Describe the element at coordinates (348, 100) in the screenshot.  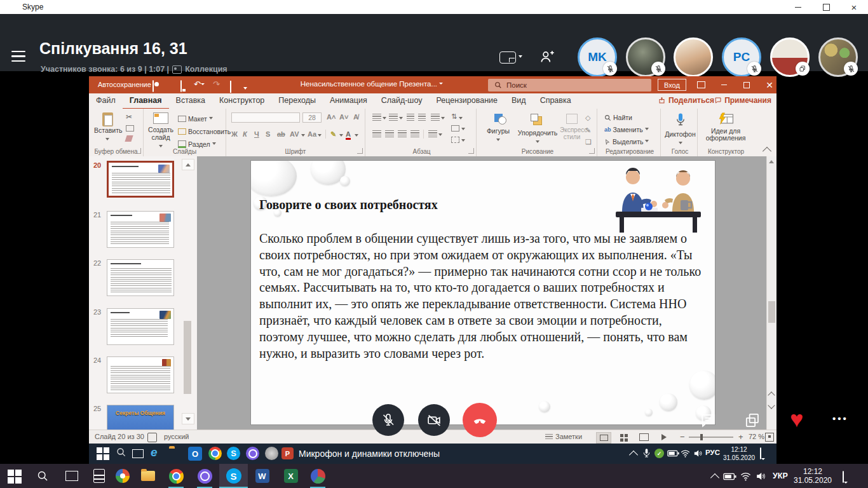
I see `tab-animations: Анимация` at that location.